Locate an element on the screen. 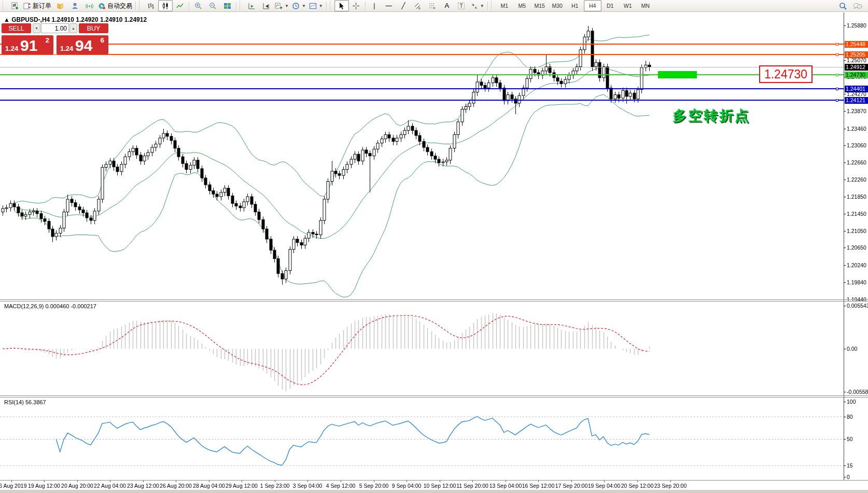  time-tick-label: 5 Sep 20:00 is located at coordinates (374, 486).